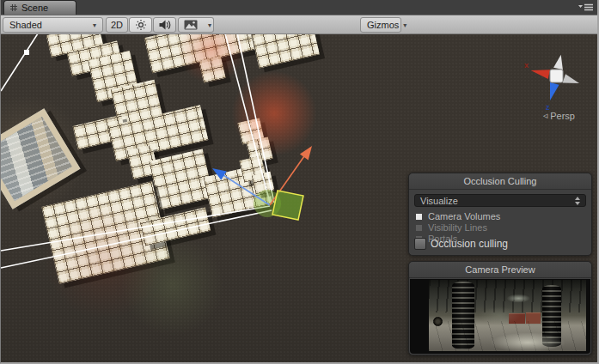 The height and width of the screenshot is (364, 599). Describe the element at coordinates (555, 91) in the screenshot. I see `axis-cone-z` at that location.